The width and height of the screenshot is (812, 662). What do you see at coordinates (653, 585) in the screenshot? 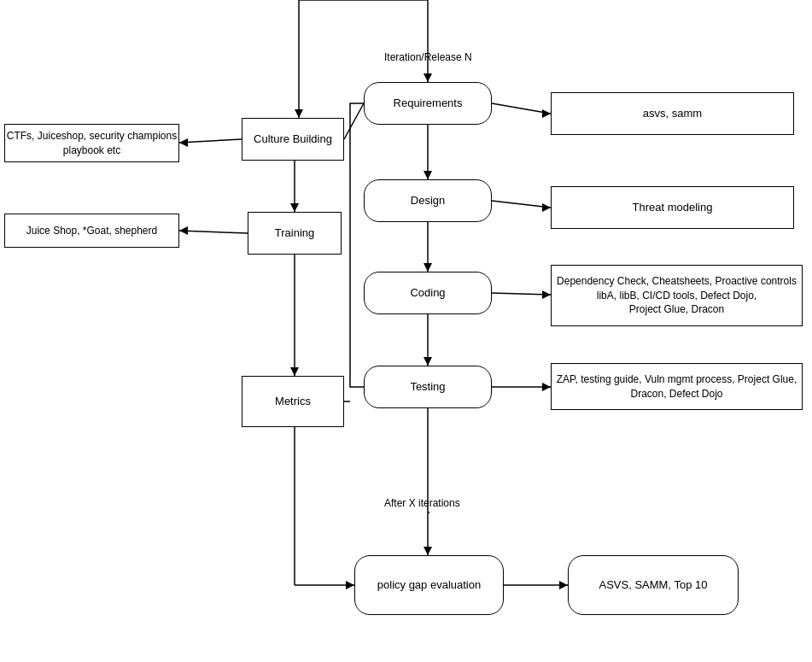
I see `asvs-top10-box: ASVS, SAMM, Top 10` at bounding box center [653, 585].